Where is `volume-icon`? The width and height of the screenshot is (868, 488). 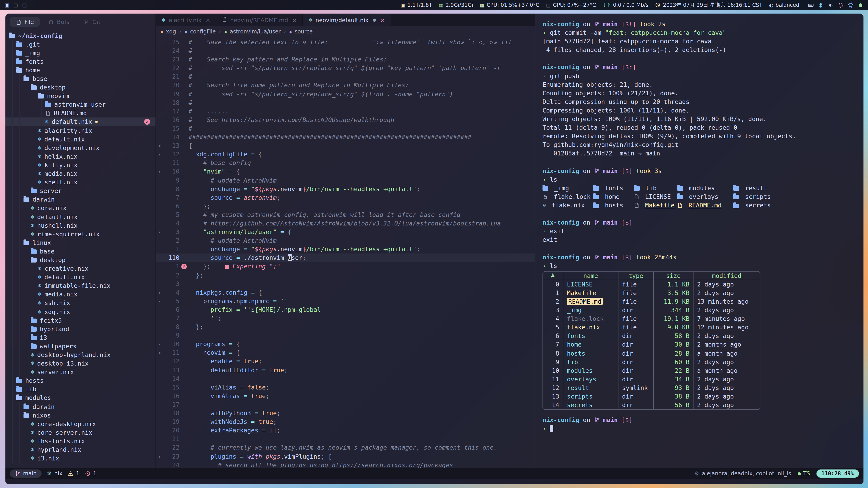
volume-icon is located at coordinates (831, 5).